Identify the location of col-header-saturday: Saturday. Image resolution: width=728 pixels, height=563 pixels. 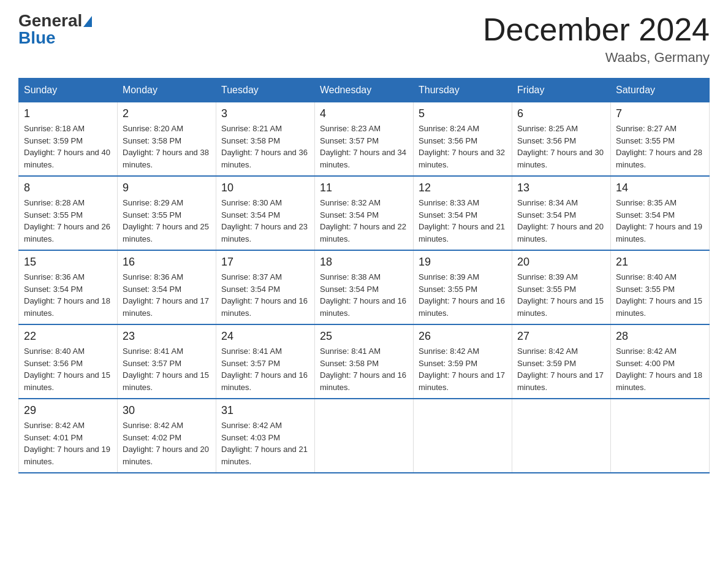
(661, 91).